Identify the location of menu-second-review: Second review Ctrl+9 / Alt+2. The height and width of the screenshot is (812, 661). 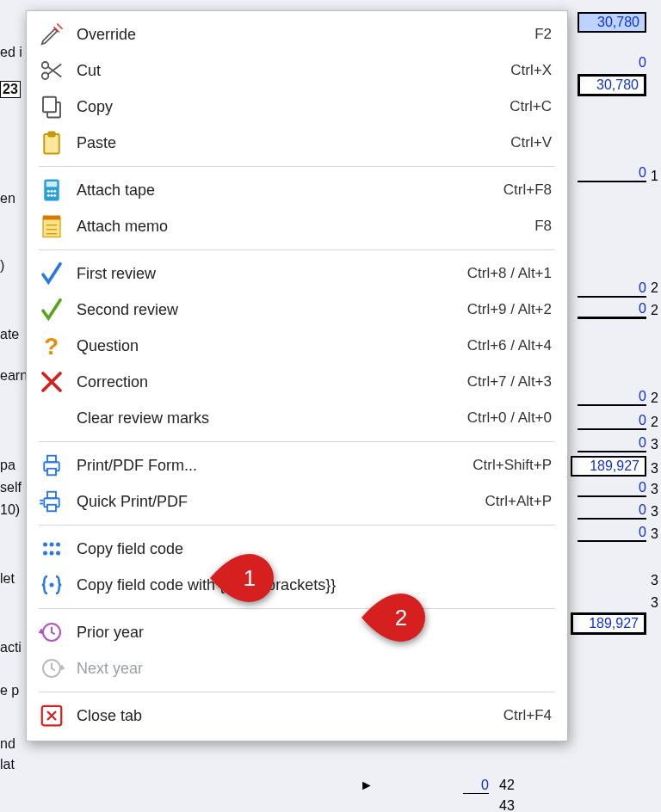
(297, 310).